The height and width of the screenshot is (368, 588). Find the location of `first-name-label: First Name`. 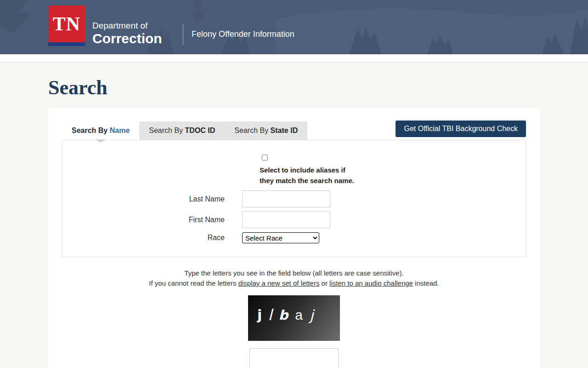

first-name-label: First Name is located at coordinates (153, 220).